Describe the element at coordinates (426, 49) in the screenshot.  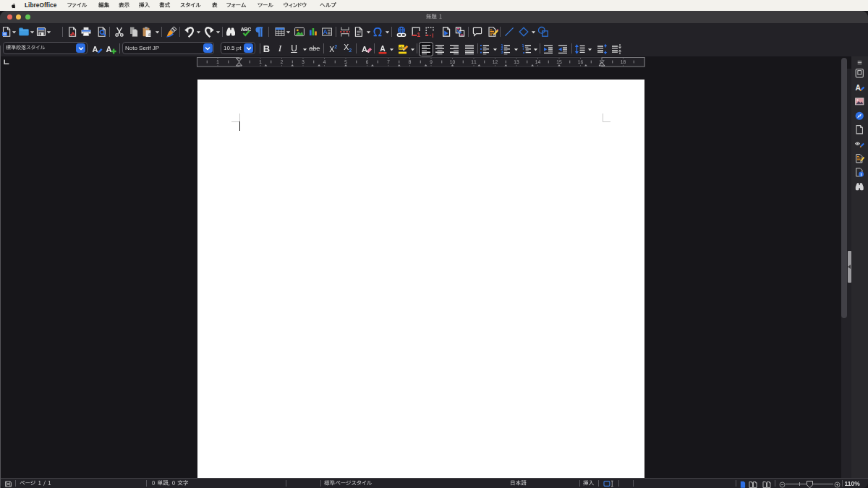
I see `align-left-button` at that location.